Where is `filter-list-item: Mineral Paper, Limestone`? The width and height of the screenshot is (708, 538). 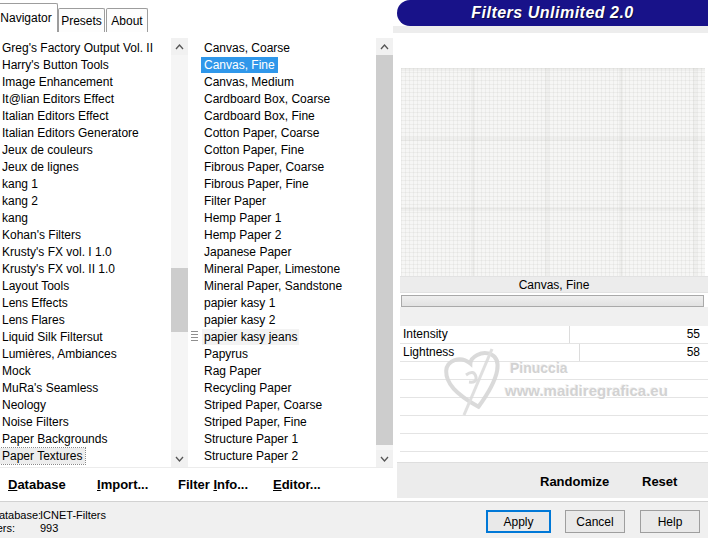
filter-list-item: Mineral Paper, Limestone is located at coordinates (272, 269).